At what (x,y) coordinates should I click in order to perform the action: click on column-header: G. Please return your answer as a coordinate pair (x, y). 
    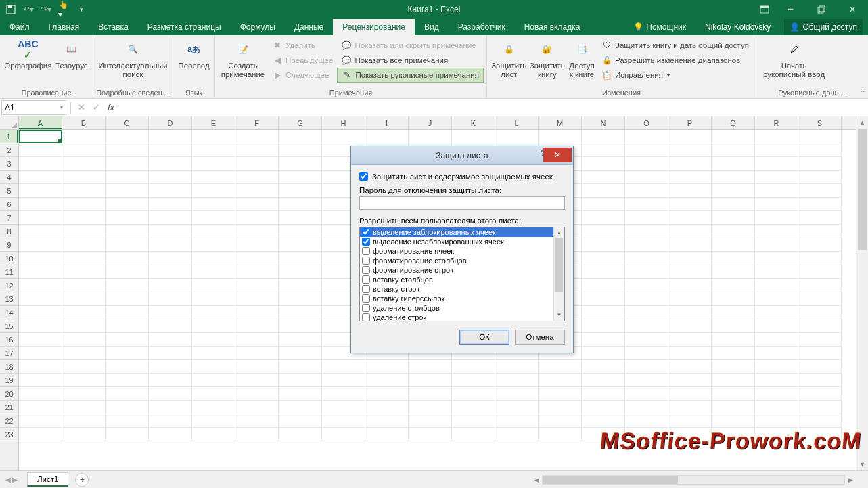
    Looking at the image, I should click on (300, 123).